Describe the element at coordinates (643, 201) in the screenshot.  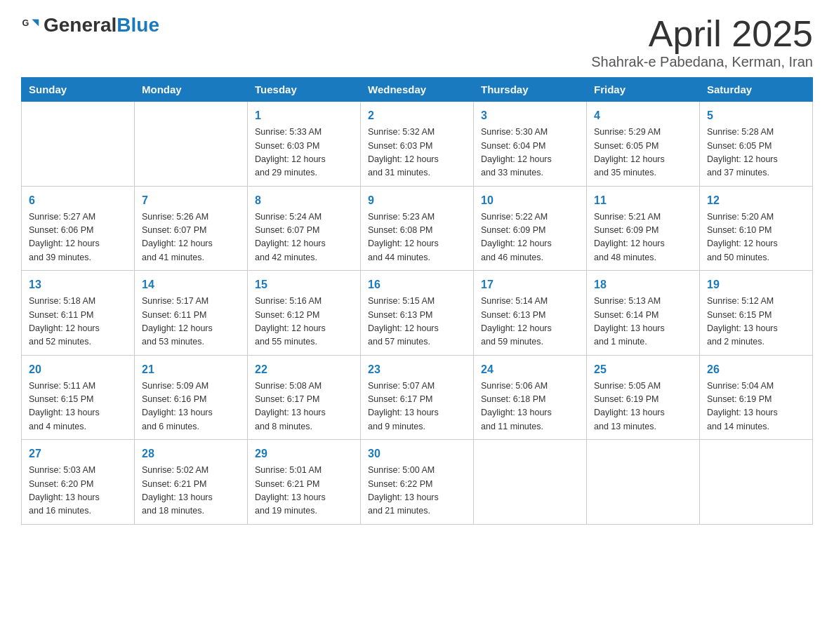
I see `day-number: 11` at that location.